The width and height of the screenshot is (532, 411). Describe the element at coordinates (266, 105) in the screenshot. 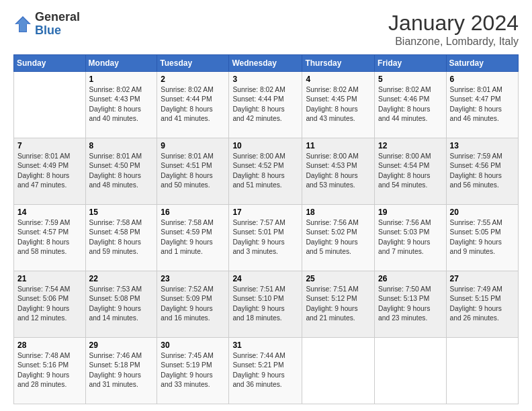

I see `calendar-cell: 3Sunrise: 8:02 AMSunset: 4:44 PMDaylight…` at that location.